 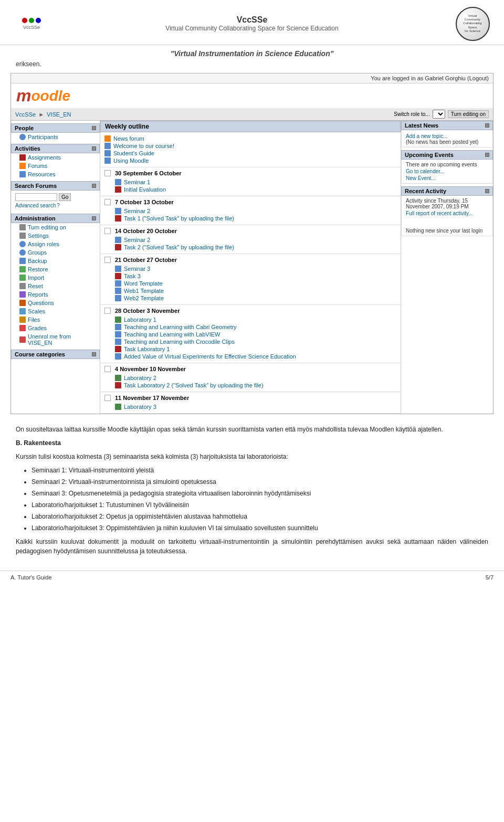 What do you see at coordinates (250, 349) in the screenshot?
I see `week5-tasklab1: Task Laboratory 1` at bounding box center [250, 349].